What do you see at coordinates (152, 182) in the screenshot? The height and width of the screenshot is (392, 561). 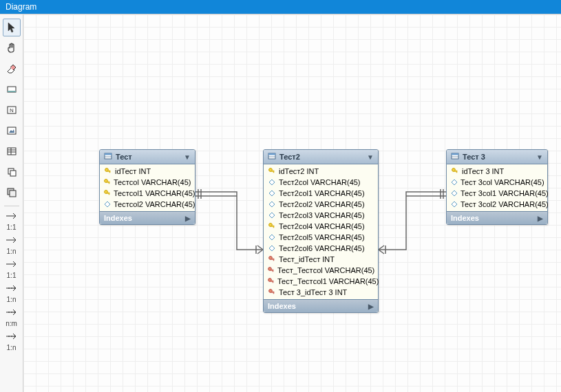 I see `column-label: Тестcol VARCHAR(45)` at bounding box center [152, 182].